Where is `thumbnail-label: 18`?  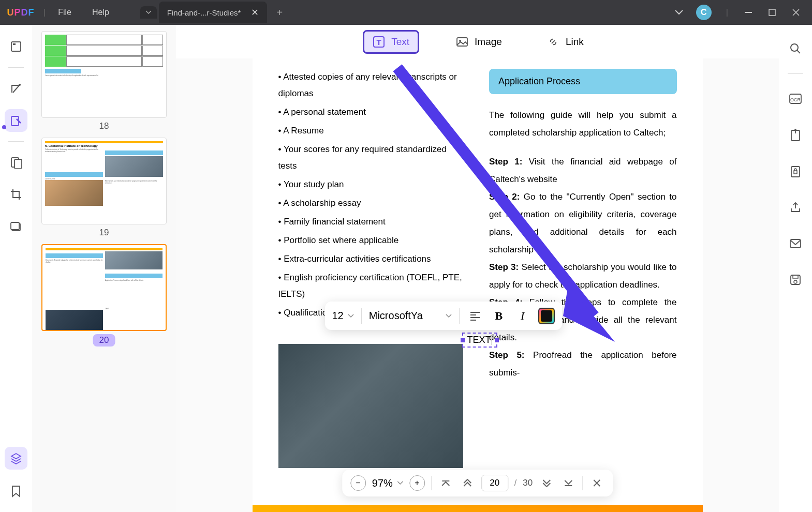
thumbnail-label: 18 is located at coordinates (104, 126).